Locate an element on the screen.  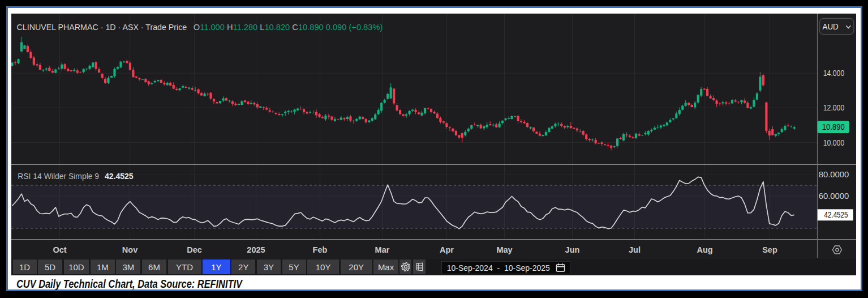
svg-text: May is located at coordinates (504, 250).